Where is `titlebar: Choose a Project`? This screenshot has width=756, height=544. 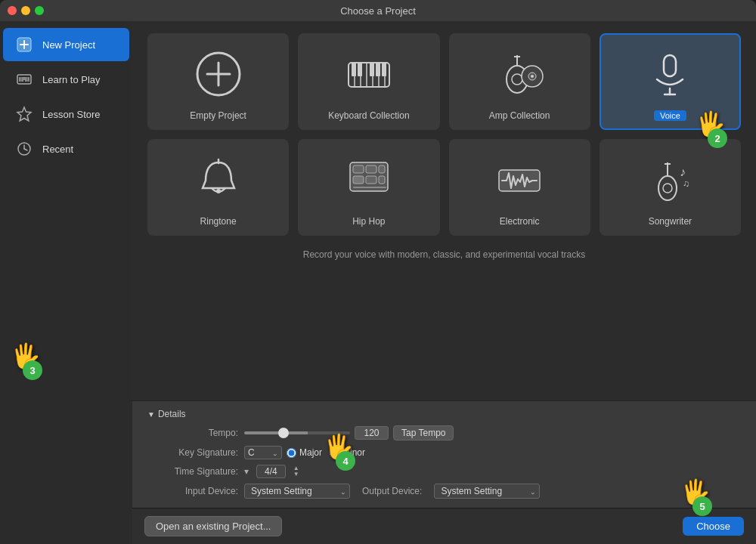 titlebar: Choose a Project is located at coordinates (378, 11).